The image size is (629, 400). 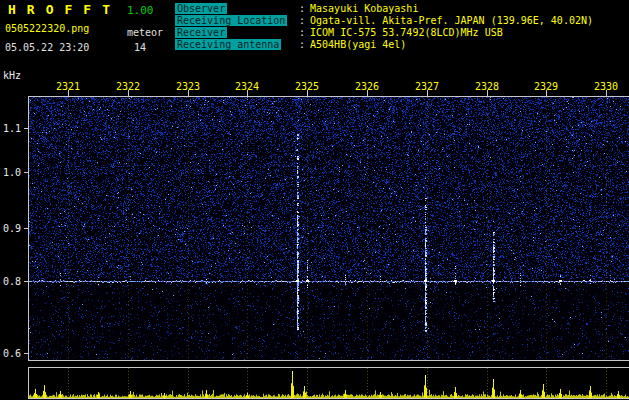 I want to click on spectrogram-bottom-border, so click(x=328, y=360).